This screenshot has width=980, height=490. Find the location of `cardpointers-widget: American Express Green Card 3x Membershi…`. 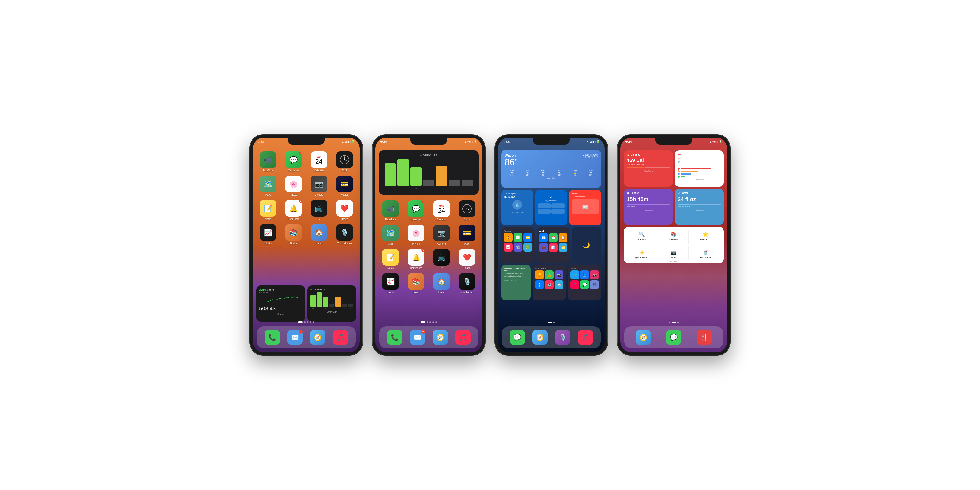

cardpointers-widget: American Express Green Card 3x Membershi… is located at coordinates (516, 283).